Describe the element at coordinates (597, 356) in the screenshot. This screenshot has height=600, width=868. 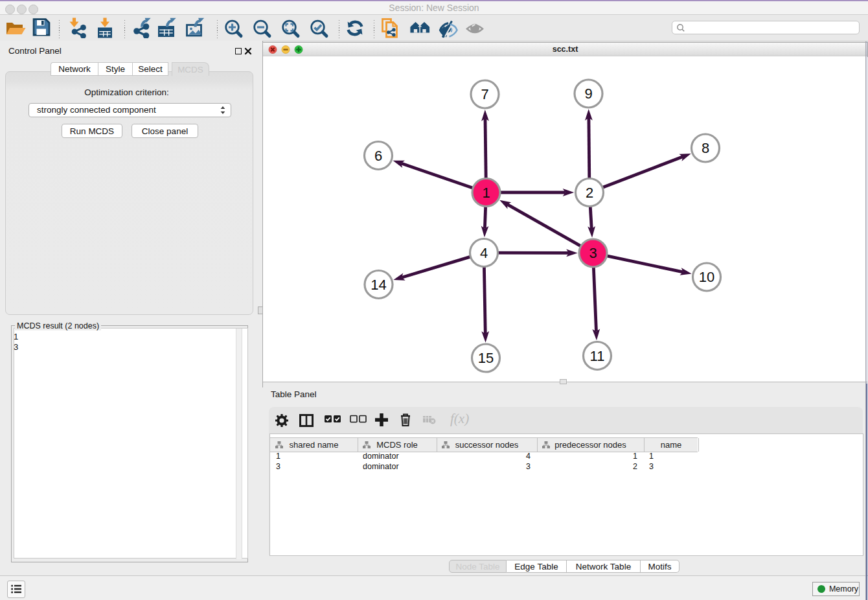
I see `svg-text: 11` at that location.